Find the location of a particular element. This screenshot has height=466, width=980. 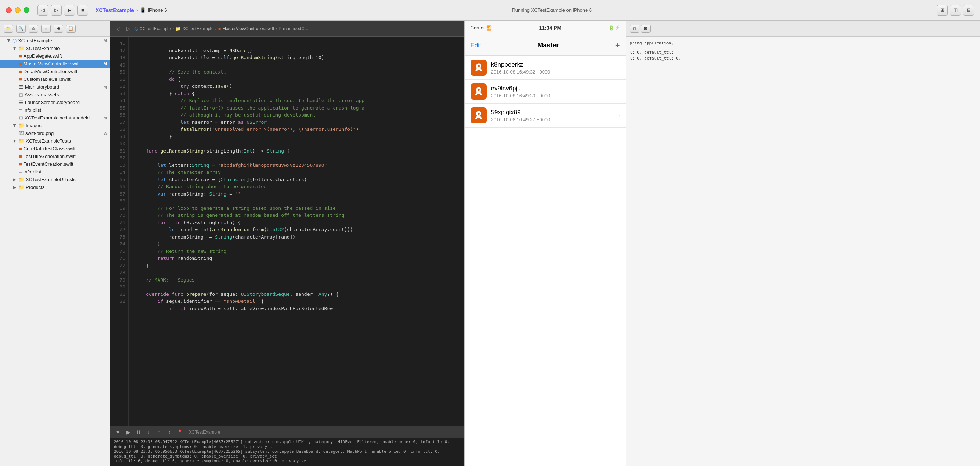

sidebar-break-btn: ⊕ is located at coordinates (59, 29).